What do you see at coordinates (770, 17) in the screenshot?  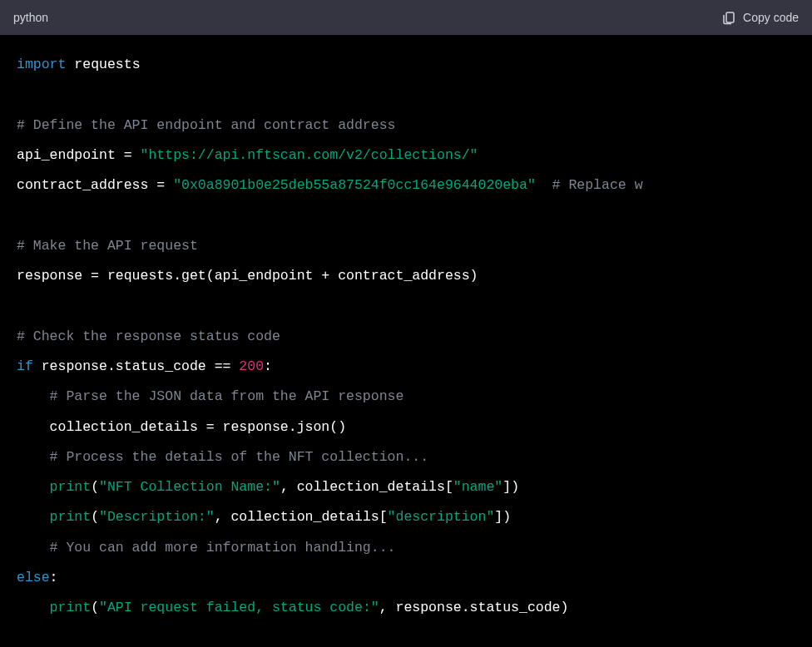 I see `copy-code-label: Copy code` at bounding box center [770, 17].